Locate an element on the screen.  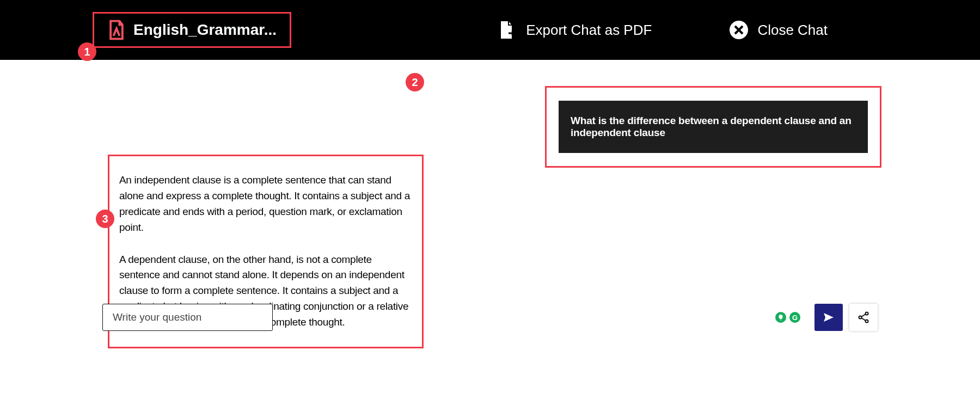
grammarly-icon: G is located at coordinates (795, 317).